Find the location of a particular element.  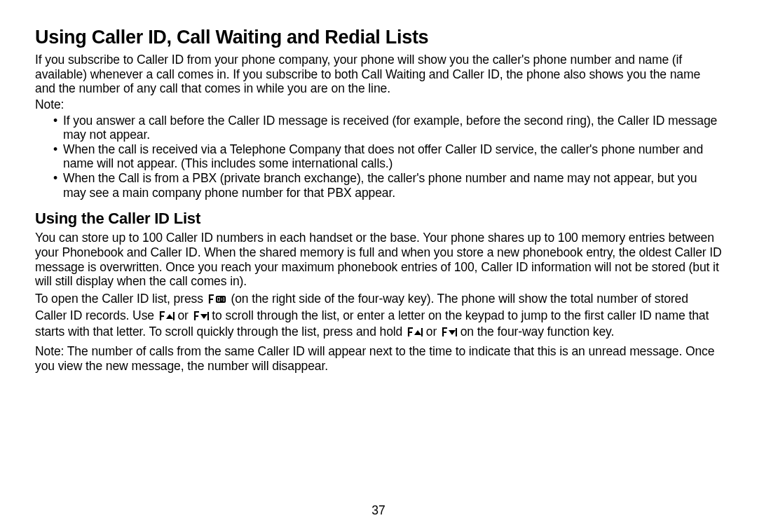

notes-list: If you answer a call before the Caller I… is located at coordinates (378, 157).